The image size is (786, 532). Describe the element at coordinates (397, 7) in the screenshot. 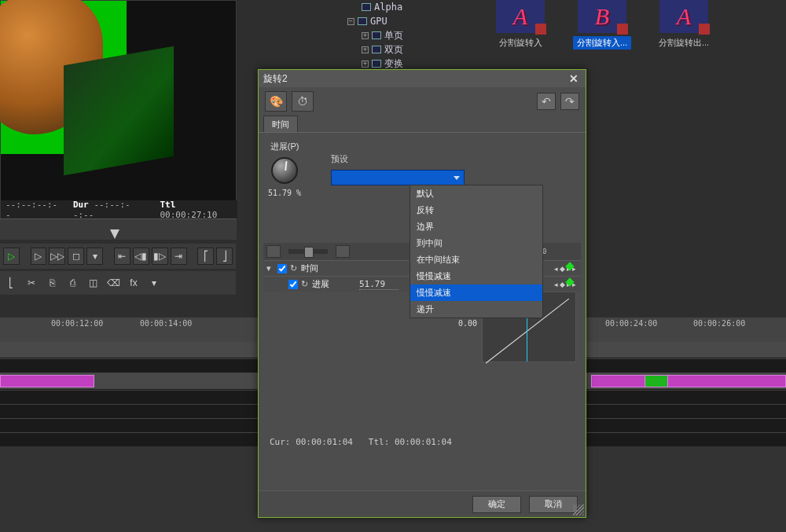

I see `tree-item: Alpha` at that location.